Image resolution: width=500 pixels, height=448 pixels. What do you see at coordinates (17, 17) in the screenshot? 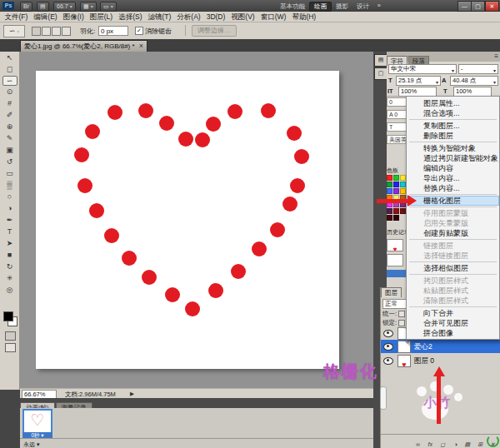
I see `menubar-item: 文件(F)` at bounding box center [17, 17].